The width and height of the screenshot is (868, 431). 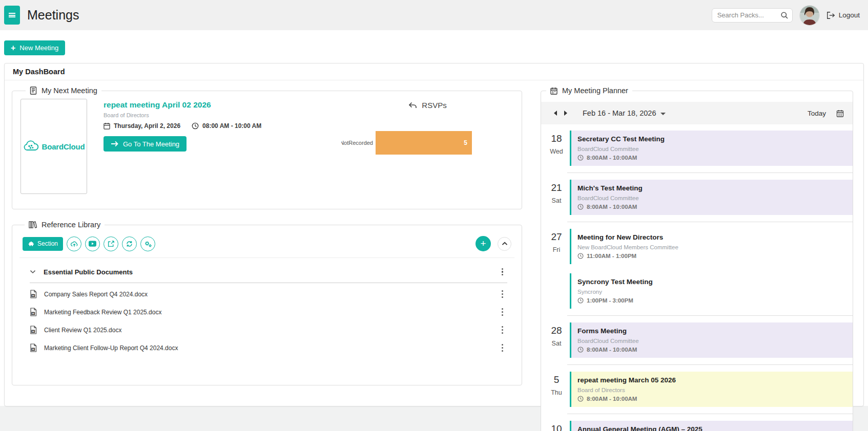 I want to click on rsvp-bar-value: 5, so click(x=465, y=143).